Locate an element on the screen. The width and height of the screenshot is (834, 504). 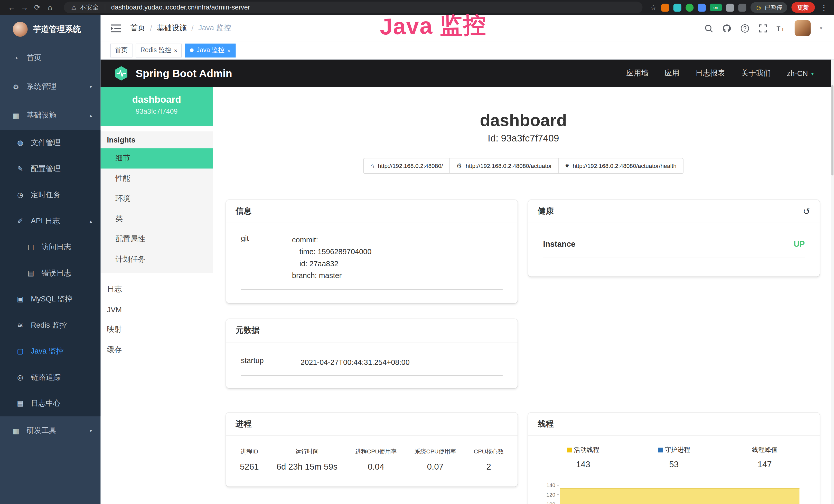
clock-icon: ◷ is located at coordinates (20, 195).